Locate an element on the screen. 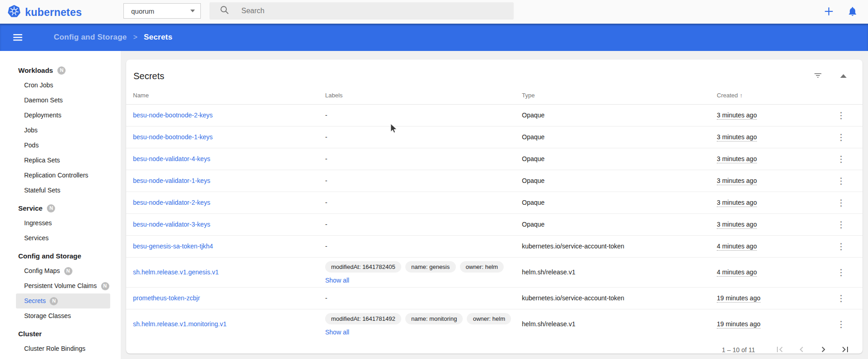  secret-name-link: besu-node-validator-1-keys is located at coordinates (172, 181).